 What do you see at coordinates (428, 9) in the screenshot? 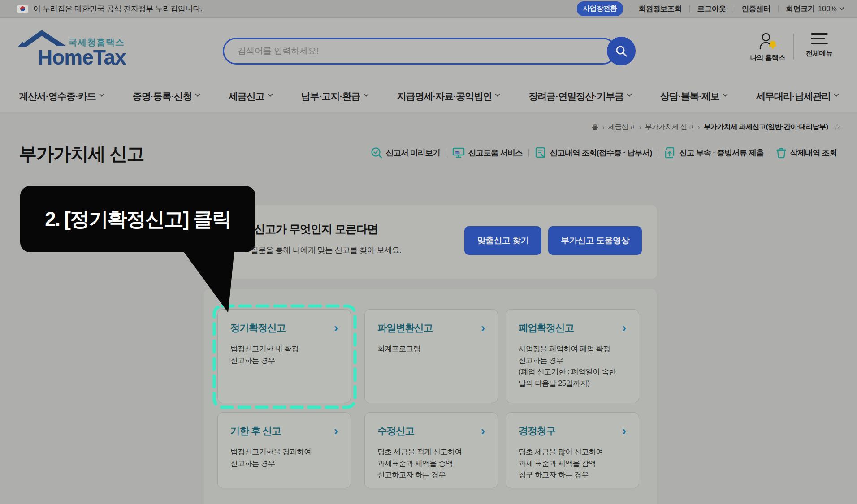
I see `top-utility-bar: 이 누리집은 대한민국 공식 전자정부 누리집입니다. 사업장전환 회원정보조회…` at bounding box center [428, 9].